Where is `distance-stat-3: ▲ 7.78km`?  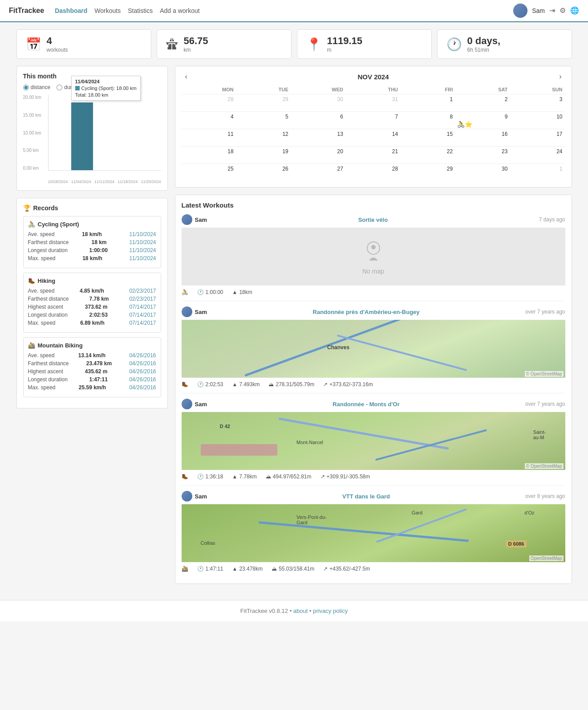 distance-stat-3: ▲ 7.78km is located at coordinates (245, 477).